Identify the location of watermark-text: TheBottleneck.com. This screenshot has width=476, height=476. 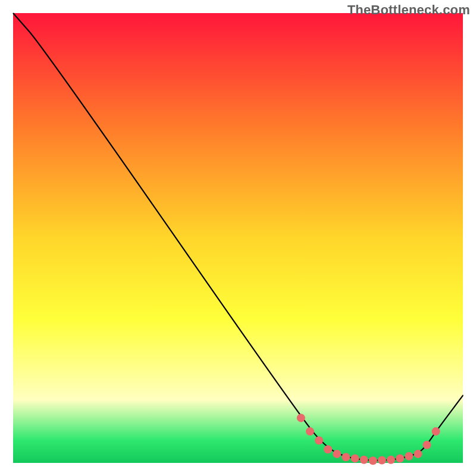
(409, 10).